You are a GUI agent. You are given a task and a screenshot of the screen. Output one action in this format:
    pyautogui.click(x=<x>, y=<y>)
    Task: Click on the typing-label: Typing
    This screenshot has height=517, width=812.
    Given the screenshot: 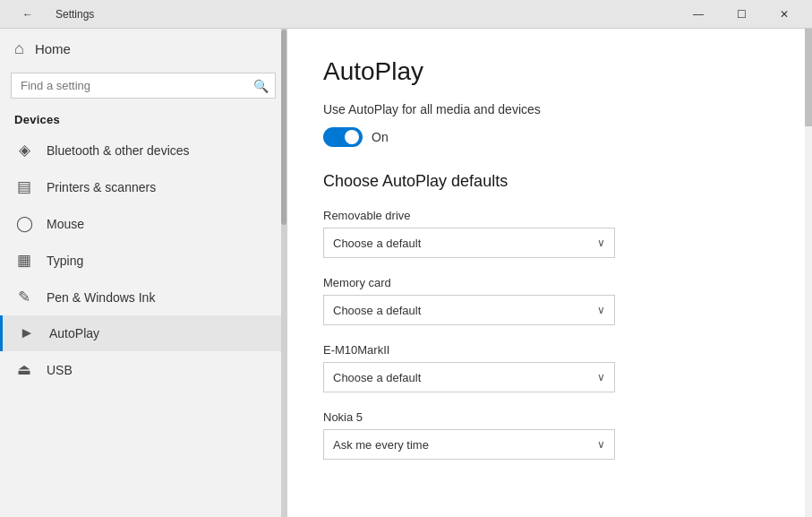 What is the action you would take?
    pyautogui.click(x=64, y=261)
    